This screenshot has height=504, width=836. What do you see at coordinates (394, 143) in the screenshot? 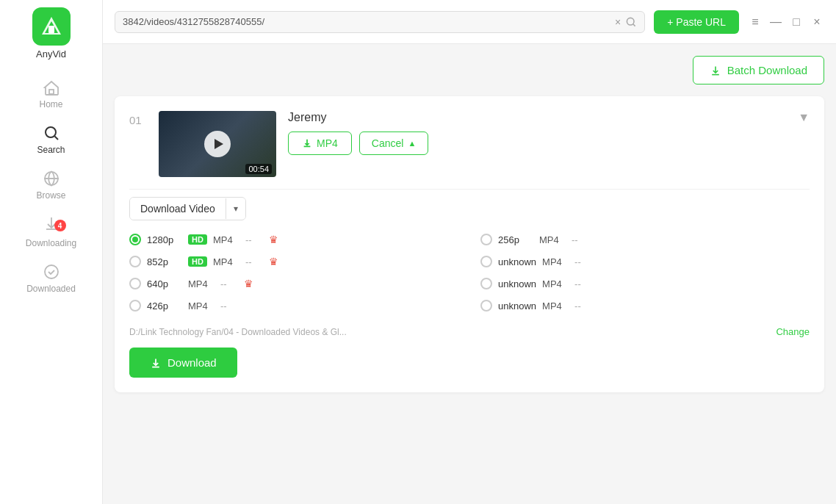
I see `cancel-button: Cancel ▲` at bounding box center [394, 143].